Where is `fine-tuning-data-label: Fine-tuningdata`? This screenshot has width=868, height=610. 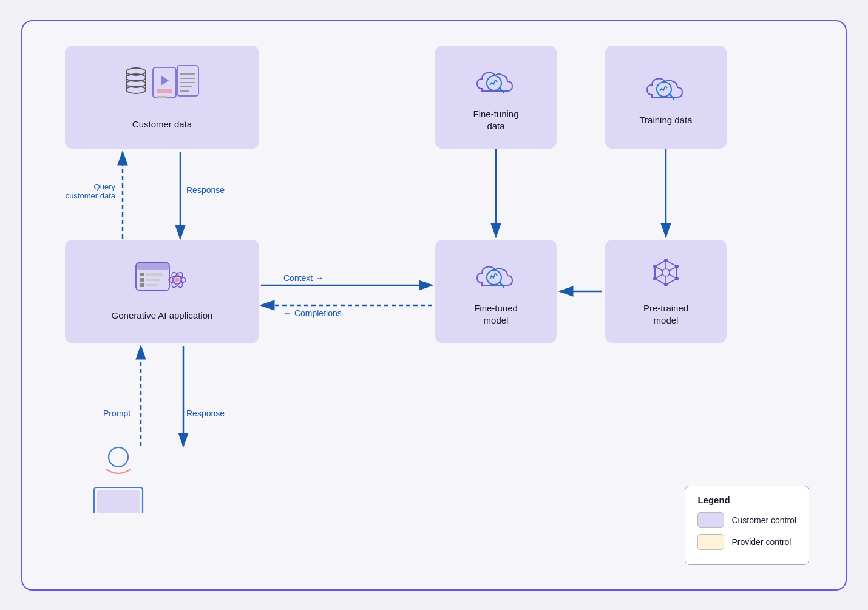 fine-tuning-data-label: Fine-tuningdata is located at coordinates (495, 120).